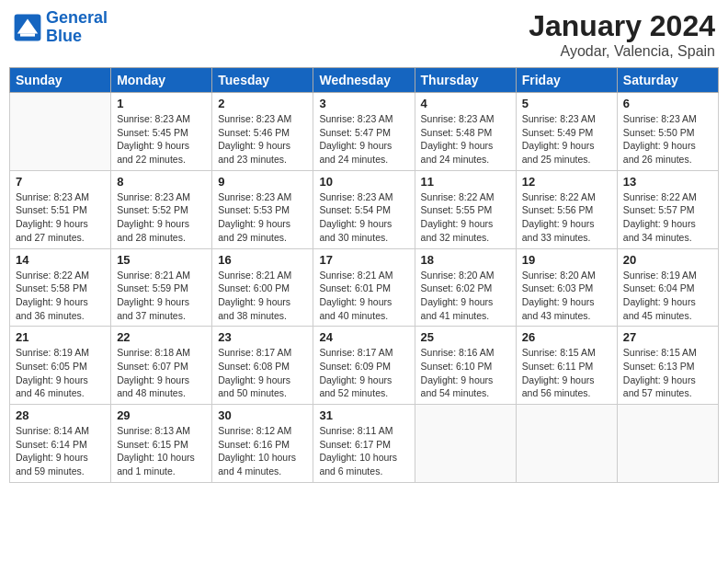 Image resolution: width=728 pixels, height=563 pixels. Describe the element at coordinates (566, 210) in the screenshot. I see `calendar-cell: 12Sunrise: 8:22 AMSunset: 5:56 PMDayligh…` at that location.